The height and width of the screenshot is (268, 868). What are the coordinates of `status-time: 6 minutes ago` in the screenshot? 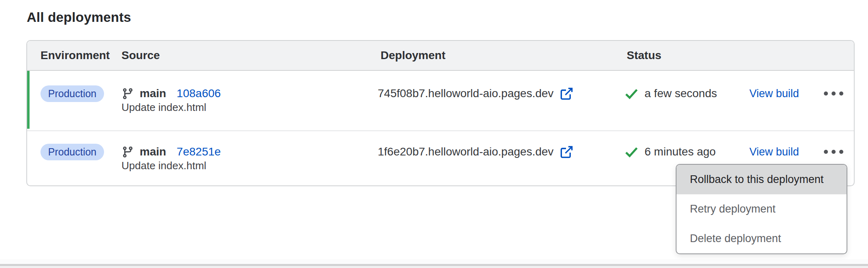 It's located at (680, 152).